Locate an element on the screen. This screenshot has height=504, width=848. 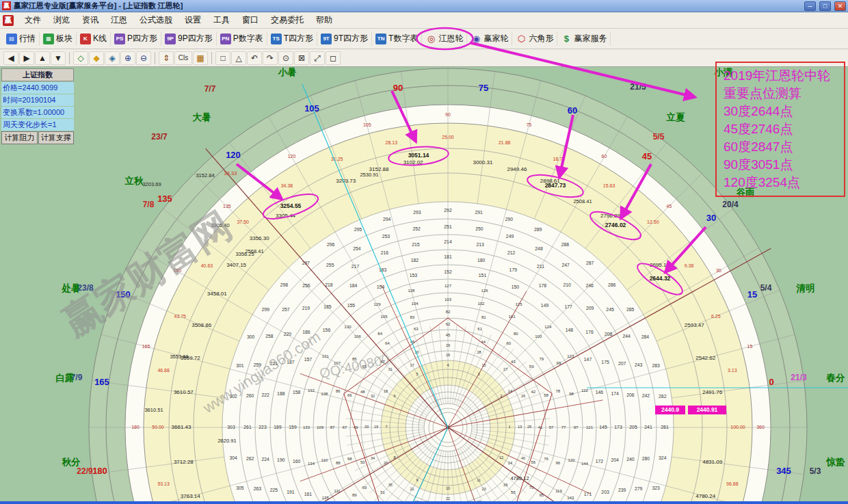
svg-text: 55 is located at coordinates (513, 492).